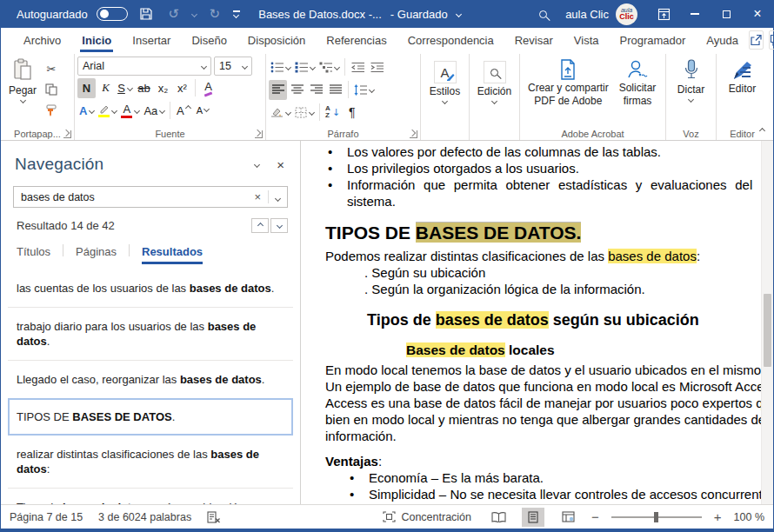 Image resolution: width=774 pixels, height=532 pixels. Describe the element at coordinates (767, 323) in the screenshot. I see `vertical-scrollbar` at that location.